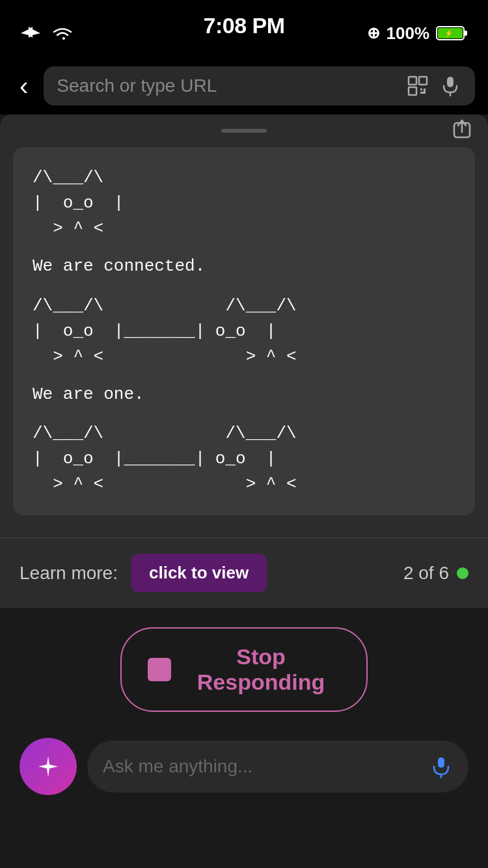  Describe the element at coordinates (426, 573) in the screenshot. I see `pagination-text: 2 of 6` at that location.